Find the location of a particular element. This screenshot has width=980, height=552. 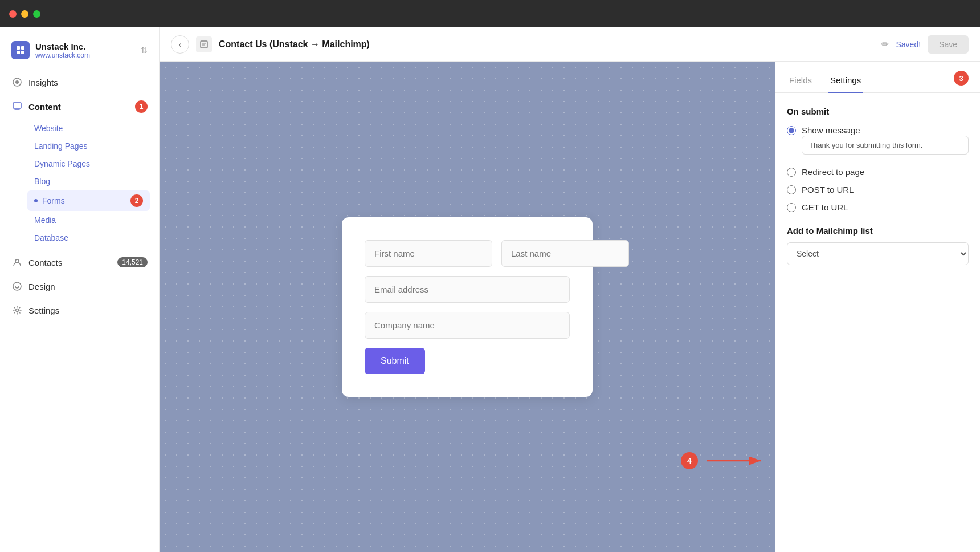

radio-show-message is located at coordinates (791, 131).